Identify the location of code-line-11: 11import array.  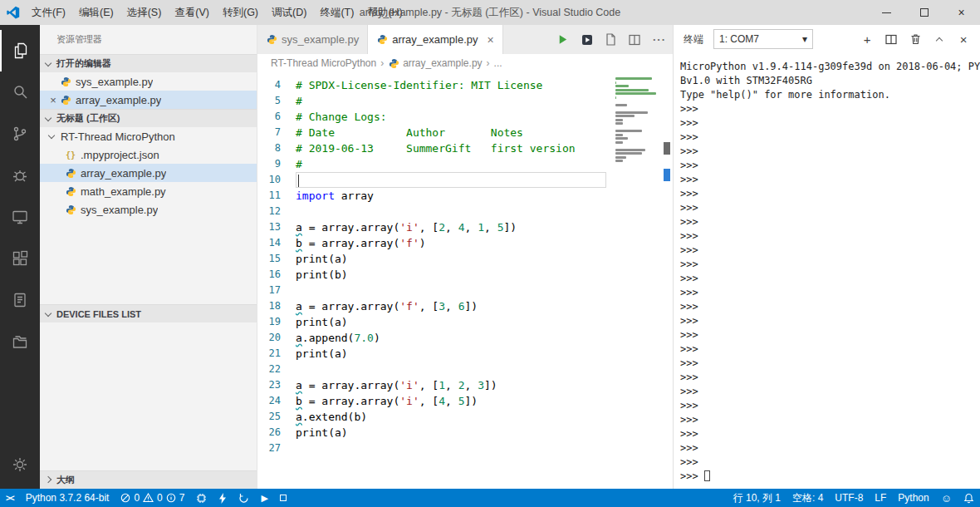
(465, 196).